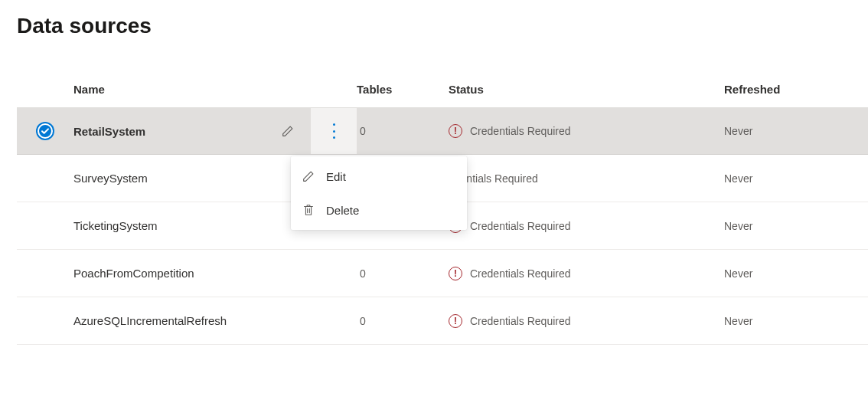 Image resolution: width=868 pixels, height=400 pixels. What do you see at coordinates (169, 178) in the screenshot?
I see `row-name: SurveySystem` at bounding box center [169, 178].